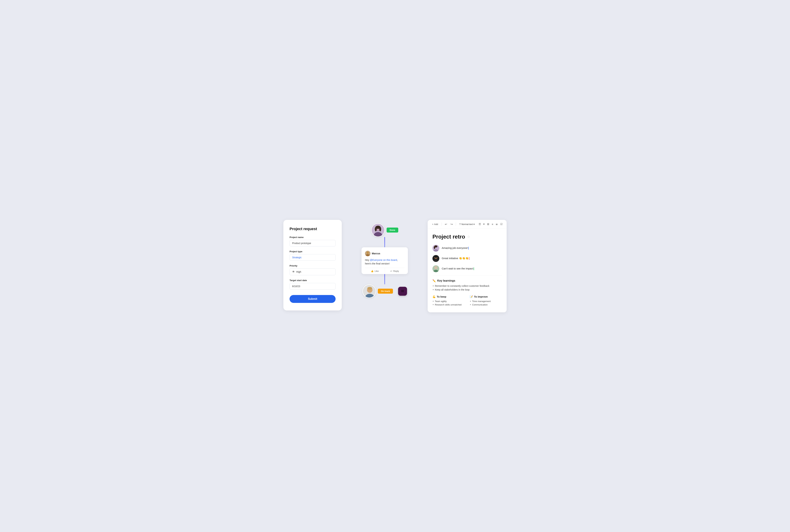  Describe the element at coordinates (467, 248) in the screenshot. I see `thread-1: Amazing job everyone!` at that location.